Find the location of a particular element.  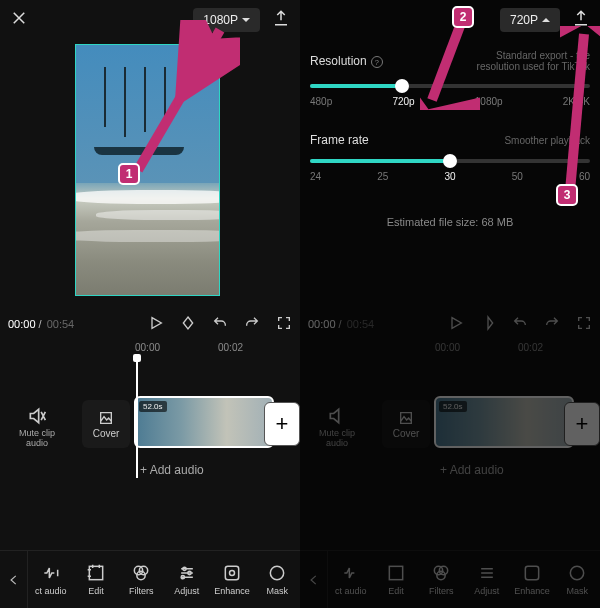

resolution-label: Resolution is located at coordinates (338, 61).